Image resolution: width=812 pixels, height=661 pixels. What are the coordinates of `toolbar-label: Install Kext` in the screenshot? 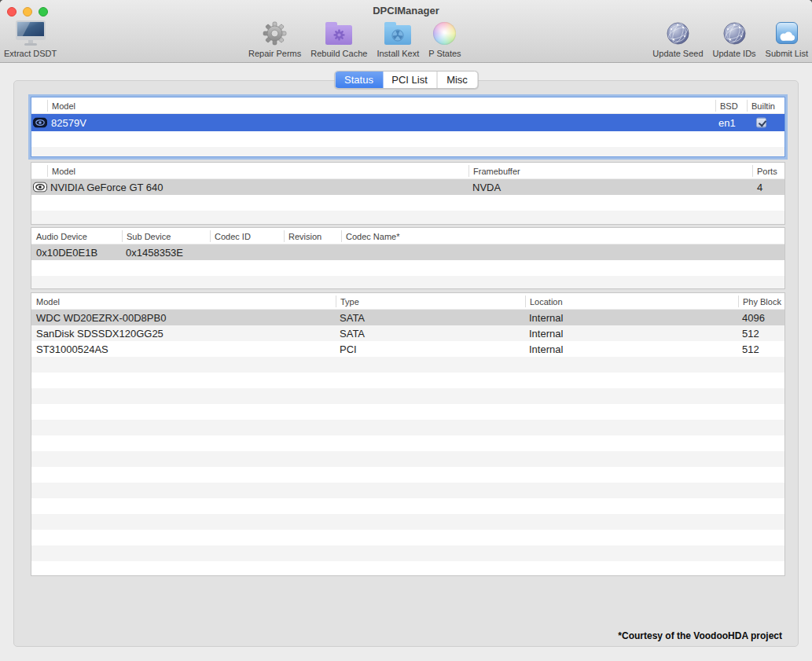 It's located at (398, 53).